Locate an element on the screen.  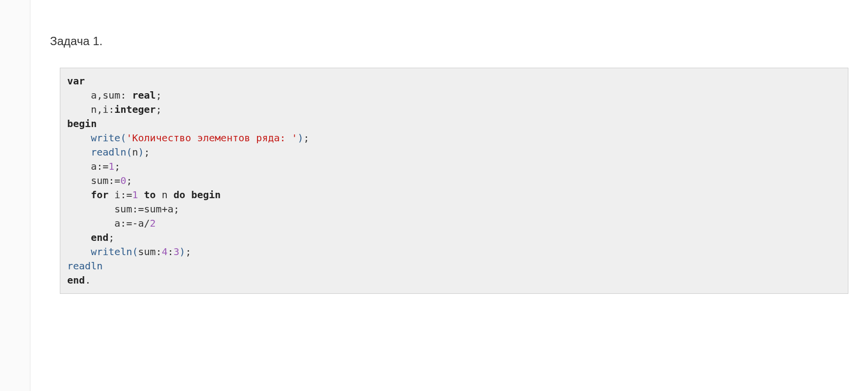
fn-write: write is located at coordinates (105, 138).